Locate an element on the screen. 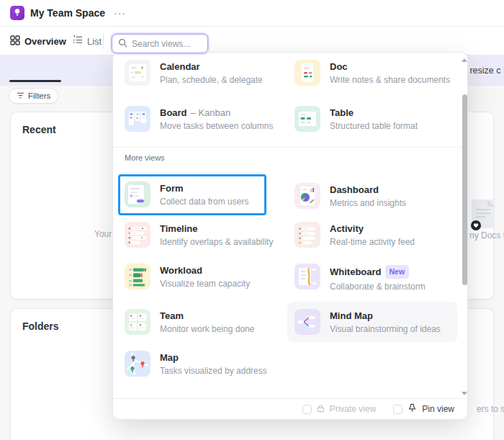 This screenshot has height=440, width=504. view-item-form: Form Collect data from users is located at coordinates (206, 194).